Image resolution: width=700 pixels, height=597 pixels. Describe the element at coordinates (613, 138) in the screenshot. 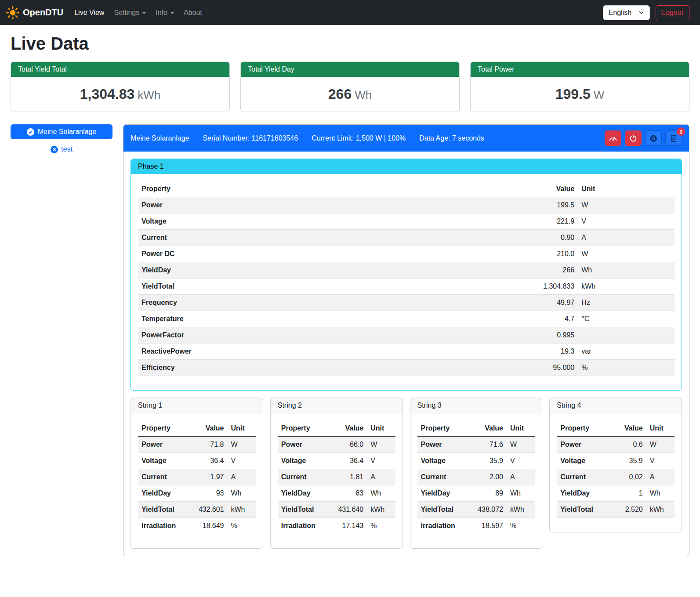

I see `gauge-icon` at that location.